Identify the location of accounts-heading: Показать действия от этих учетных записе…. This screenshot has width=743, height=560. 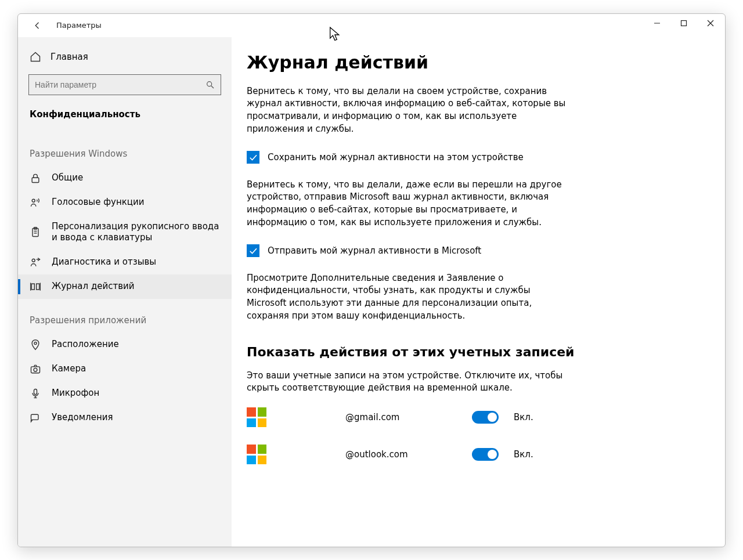
(473, 352).